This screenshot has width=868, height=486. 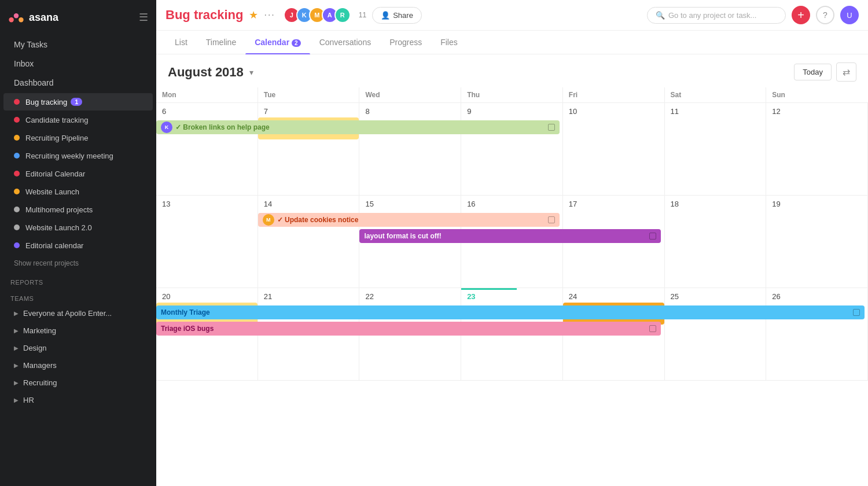 What do you see at coordinates (817, 242) in the screenshot?
I see `calendar-cell: 19` at bounding box center [817, 242].